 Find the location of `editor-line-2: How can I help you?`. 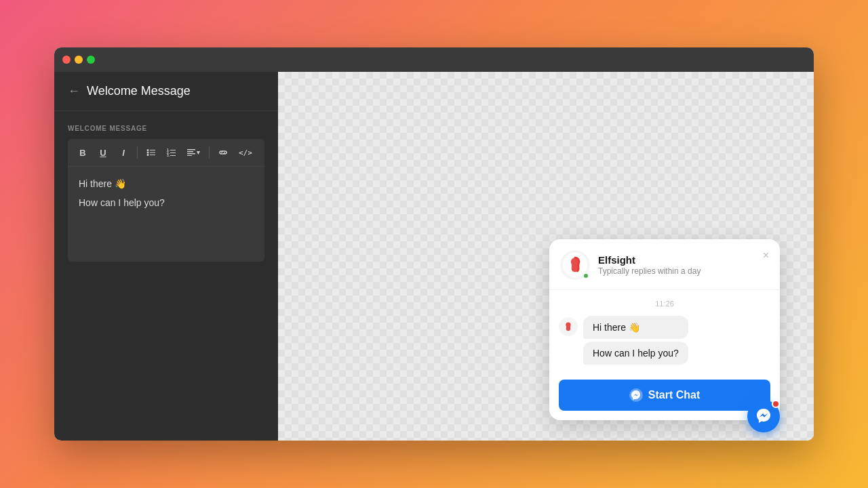

editor-line-2: How can I help you? is located at coordinates (166, 203).